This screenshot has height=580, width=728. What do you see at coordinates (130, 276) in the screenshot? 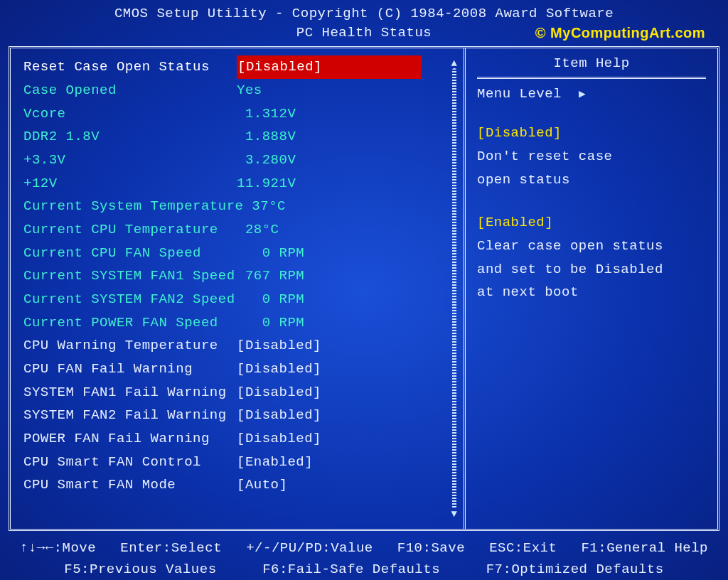
I see `setting-label: Current SYSTEM FAN1 Speed` at bounding box center [130, 276].